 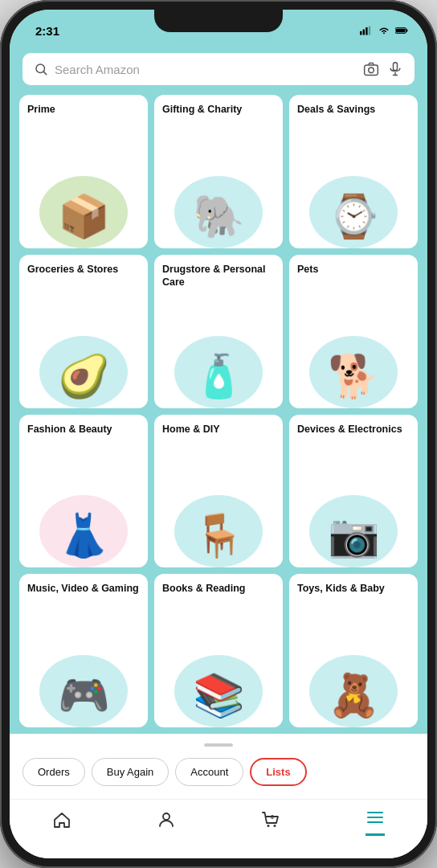 What do you see at coordinates (218, 376) in the screenshot?
I see `card-emoji-drugstore-personal-care: 🧴` at bounding box center [218, 376].